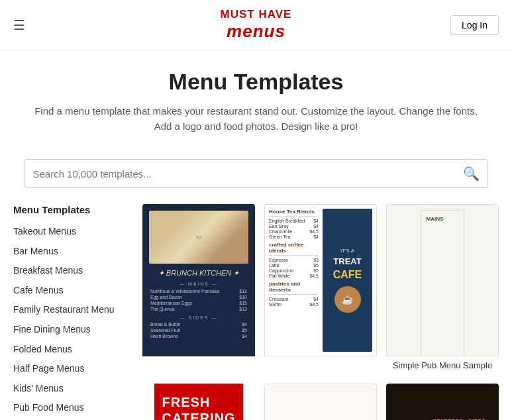  Describe the element at coordinates (72, 252) in the screenshot. I see `sidebar-item-bar: Bar Menus` at that location.